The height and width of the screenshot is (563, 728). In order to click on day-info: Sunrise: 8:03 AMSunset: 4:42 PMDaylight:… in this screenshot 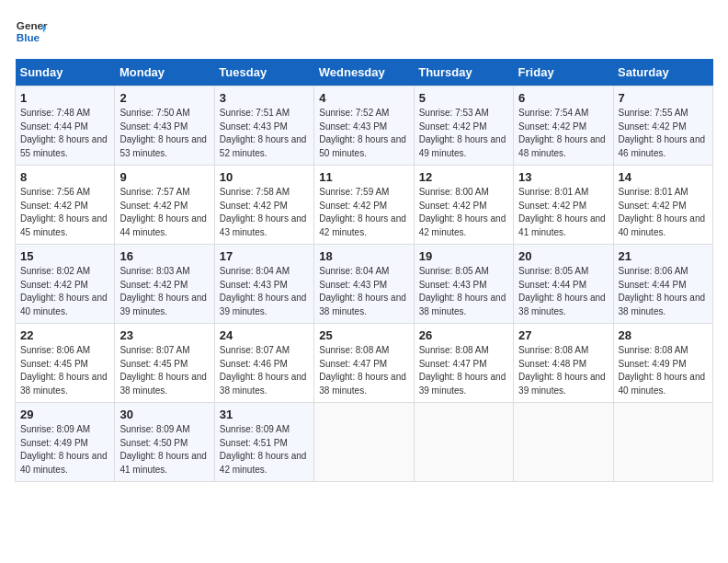, I will do `click(164, 292)`.